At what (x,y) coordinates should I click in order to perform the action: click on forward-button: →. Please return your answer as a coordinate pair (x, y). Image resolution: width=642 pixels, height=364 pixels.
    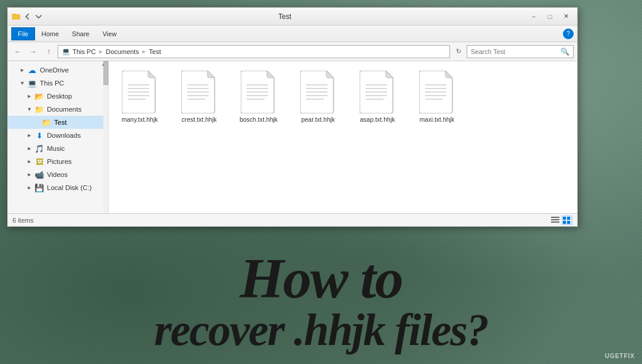
    Looking at the image, I should click on (33, 52).